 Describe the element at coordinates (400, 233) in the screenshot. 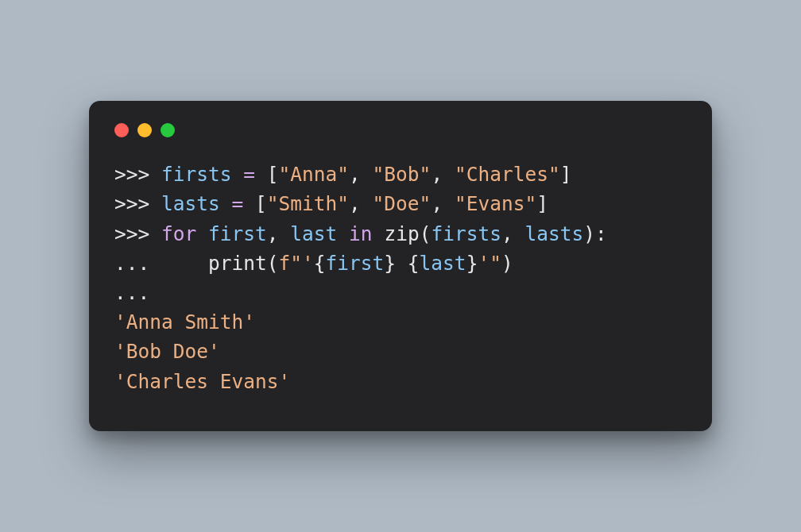

I see `code-line: >>> for first, last in zip(firsts, lasts…` at that location.